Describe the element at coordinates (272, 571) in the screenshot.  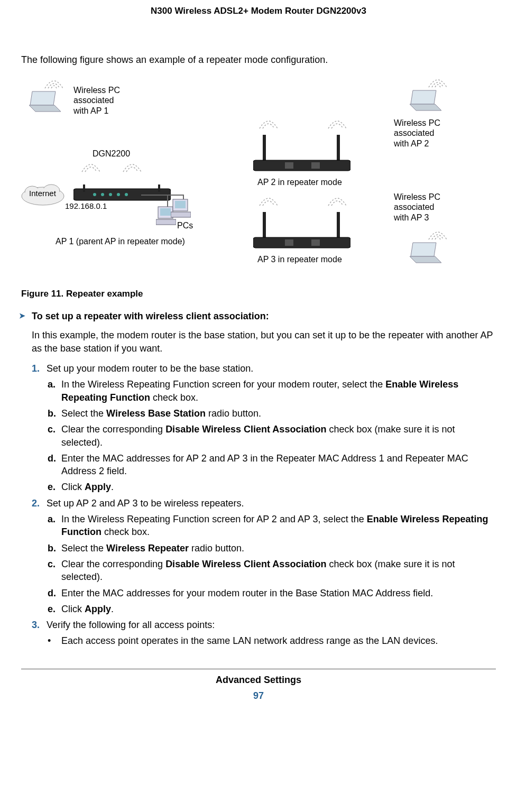
I see `substep-2c: c. Clear the corresponding Disable Wirel…` at that location.